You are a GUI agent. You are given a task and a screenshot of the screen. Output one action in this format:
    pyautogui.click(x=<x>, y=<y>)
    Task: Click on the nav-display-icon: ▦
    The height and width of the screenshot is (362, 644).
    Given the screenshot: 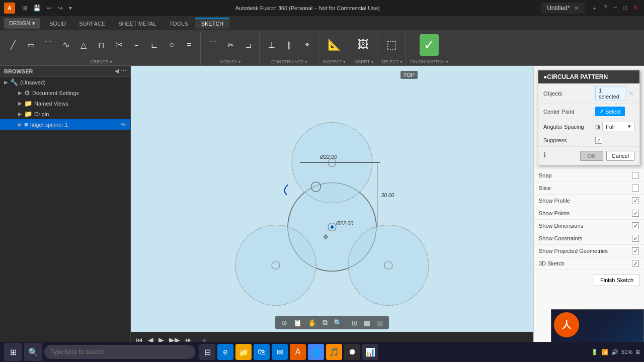 What is the action you would take?
    pyautogui.click(x=367, y=323)
    